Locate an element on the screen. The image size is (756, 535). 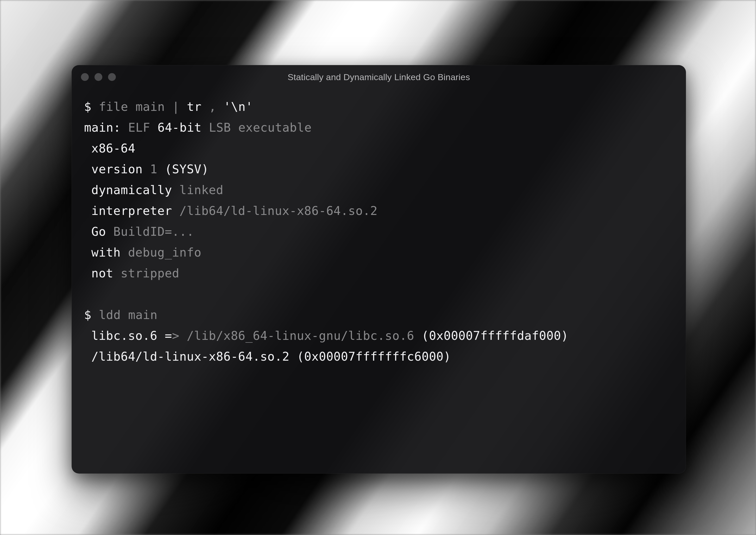
output-line: dynamically linked is located at coordinates (379, 190).